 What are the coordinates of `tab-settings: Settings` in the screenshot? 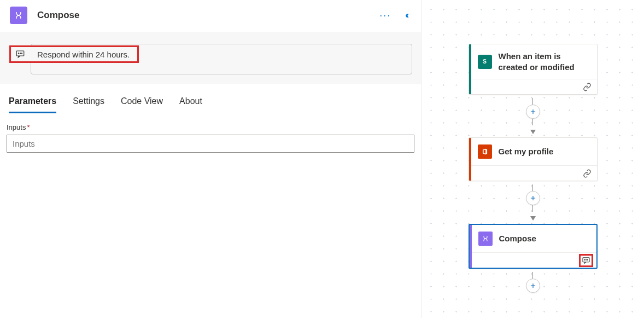 It's located at (89, 105).